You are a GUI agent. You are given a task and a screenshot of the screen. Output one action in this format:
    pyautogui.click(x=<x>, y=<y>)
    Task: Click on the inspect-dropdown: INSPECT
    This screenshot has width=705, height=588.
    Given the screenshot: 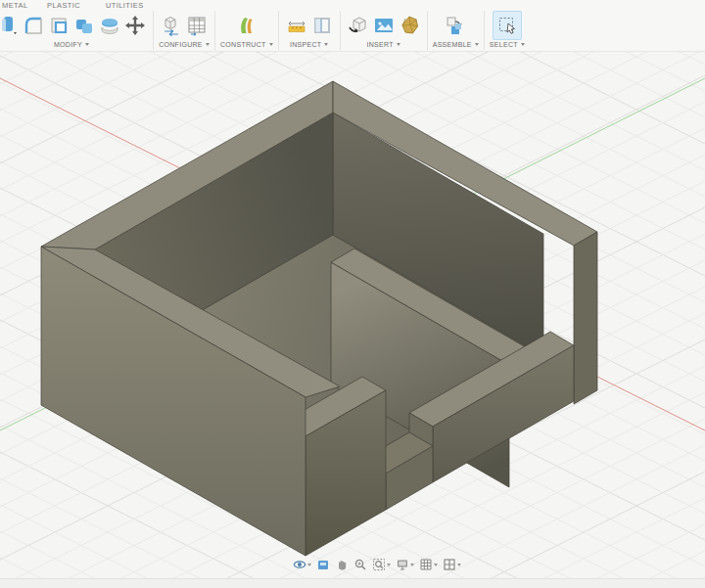 What is the action you would take?
    pyautogui.click(x=309, y=45)
    